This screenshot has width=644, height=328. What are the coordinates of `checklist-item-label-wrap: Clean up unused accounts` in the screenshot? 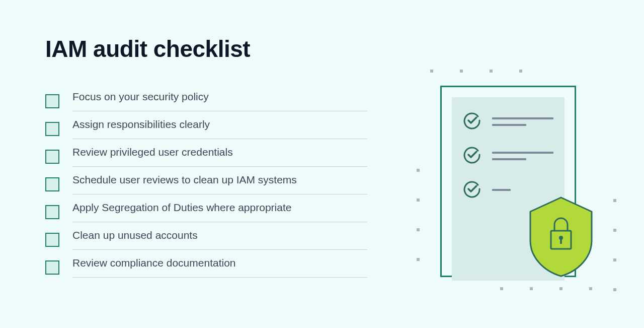 It's located at (220, 240).